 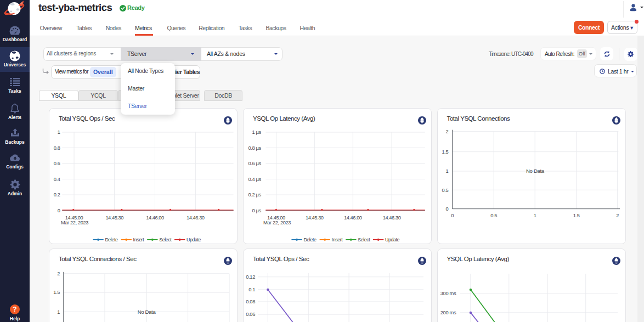 What do you see at coordinates (57, 195) in the screenshot?
I see `svg-text: 0.2` at bounding box center [57, 195].